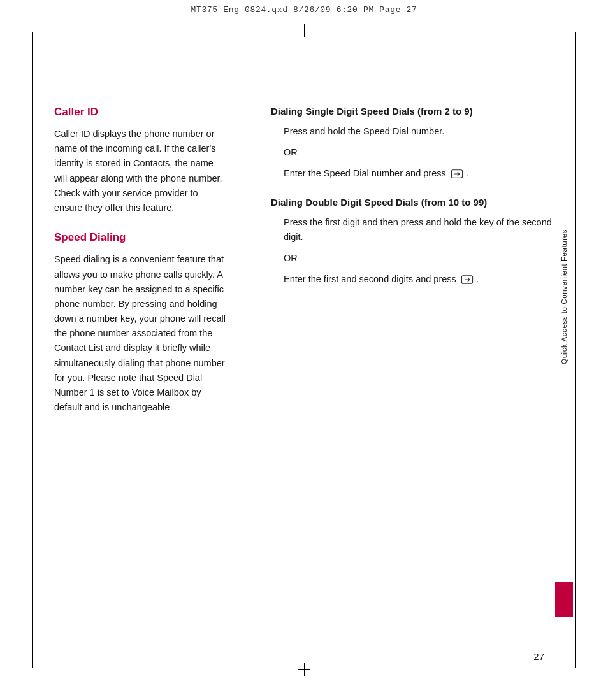 The image size is (608, 700). What do you see at coordinates (416, 173) in the screenshot?
I see `single-enter-block: Enter the Speed Dial number and press .` at bounding box center [416, 173].